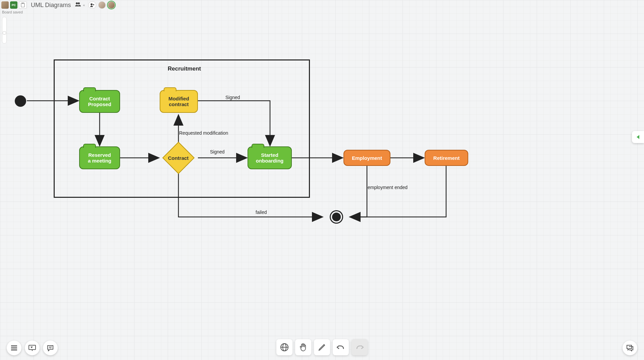 Image resolution: width=644 pixels, height=360 pixels. What do you see at coordinates (217, 152) in the screenshot?
I see `edge-label-signed-2: Signed` at bounding box center [217, 152].